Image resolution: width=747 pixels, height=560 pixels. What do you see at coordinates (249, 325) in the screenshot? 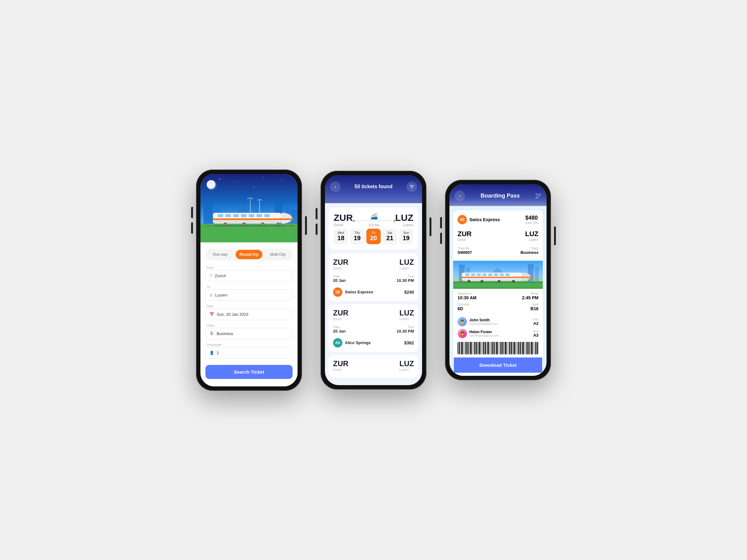
I see `class-label: Class` at bounding box center [249, 325].